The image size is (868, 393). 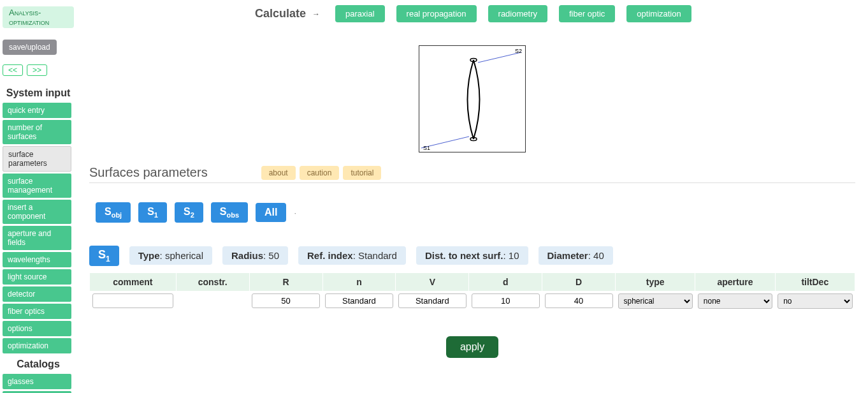 I want to click on col-comment: comment, so click(x=133, y=282).